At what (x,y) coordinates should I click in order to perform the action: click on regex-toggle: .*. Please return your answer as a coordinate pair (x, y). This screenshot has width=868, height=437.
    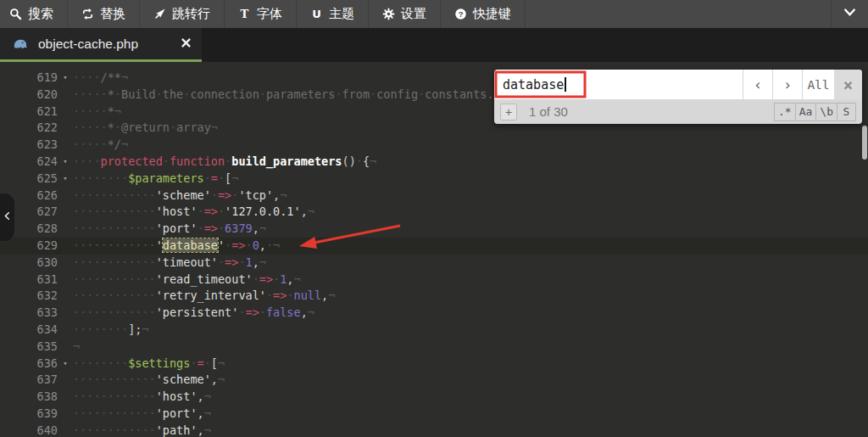
    Looking at the image, I should click on (785, 112).